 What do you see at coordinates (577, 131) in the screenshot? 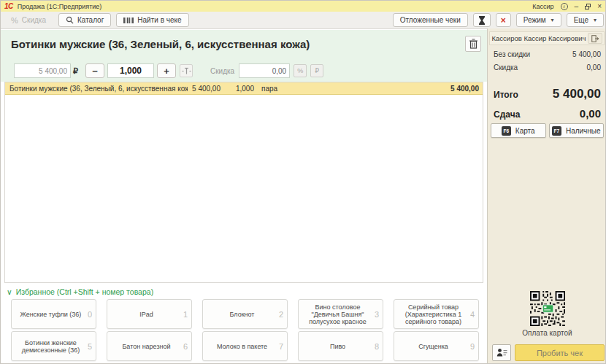
I see `pay-cash-button: F7 Наличные` at bounding box center [577, 131].